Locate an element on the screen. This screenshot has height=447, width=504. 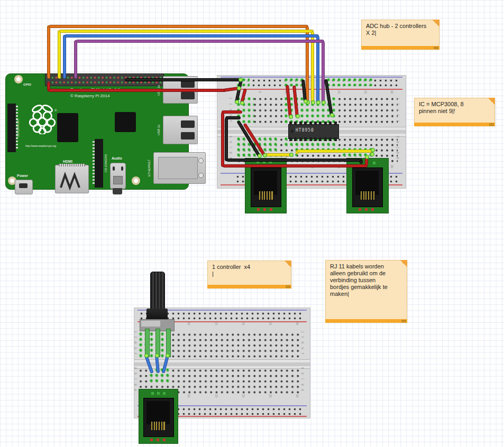
ic-label: HT8950 is located at coordinates (305, 130).